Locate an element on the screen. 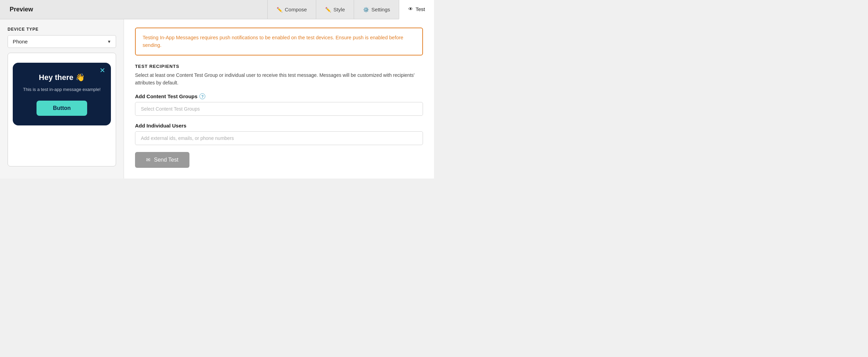 The height and width of the screenshot is (357, 868). tab-settings: ⚙️ Settings is located at coordinates (376, 10).